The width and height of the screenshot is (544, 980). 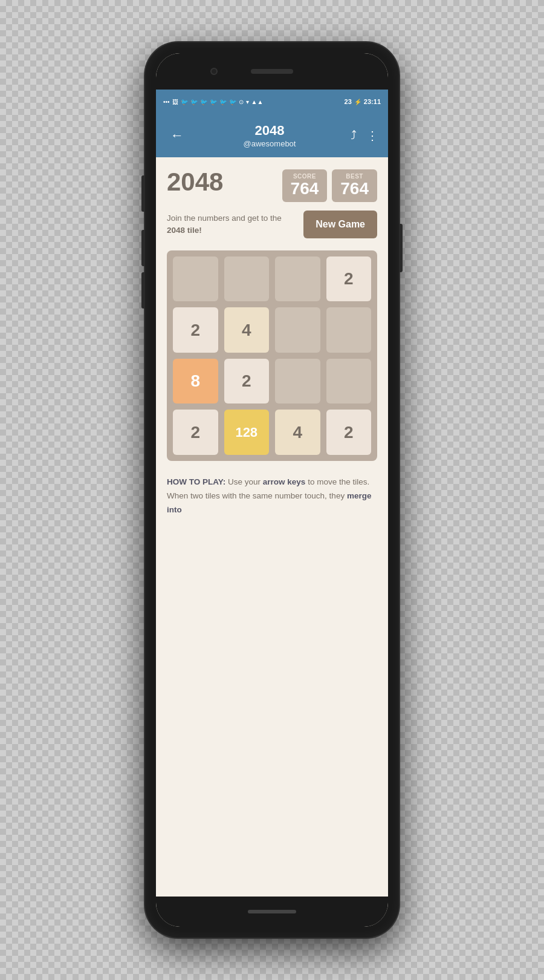 What do you see at coordinates (354, 136) in the screenshot?
I see `share-button: ⤴` at bounding box center [354, 136].